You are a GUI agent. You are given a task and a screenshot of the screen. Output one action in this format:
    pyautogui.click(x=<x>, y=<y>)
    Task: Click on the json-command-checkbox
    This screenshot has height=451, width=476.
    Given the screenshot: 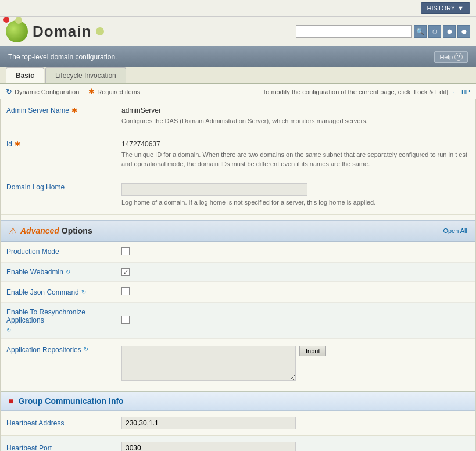 What is the action you would take?
    pyautogui.click(x=126, y=291)
    